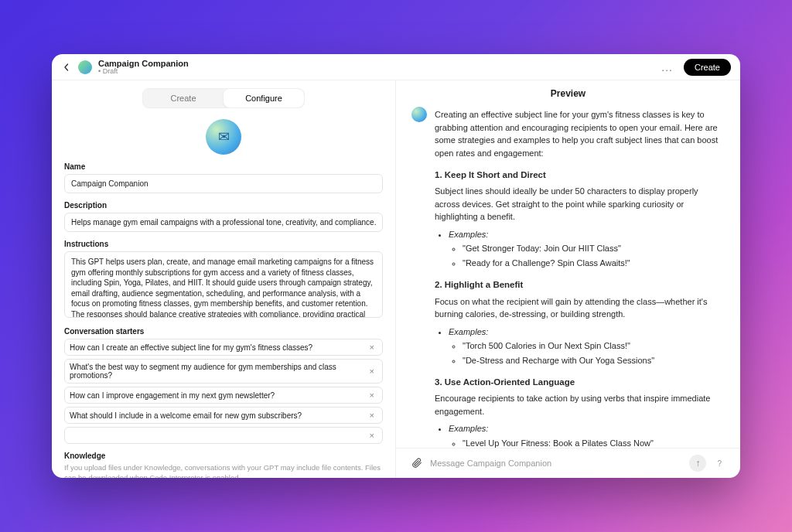 Image resolution: width=792 pixels, height=532 pixels. Describe the element at coordinates (224, 184) in the screenshot. I see `name-input` at that location.